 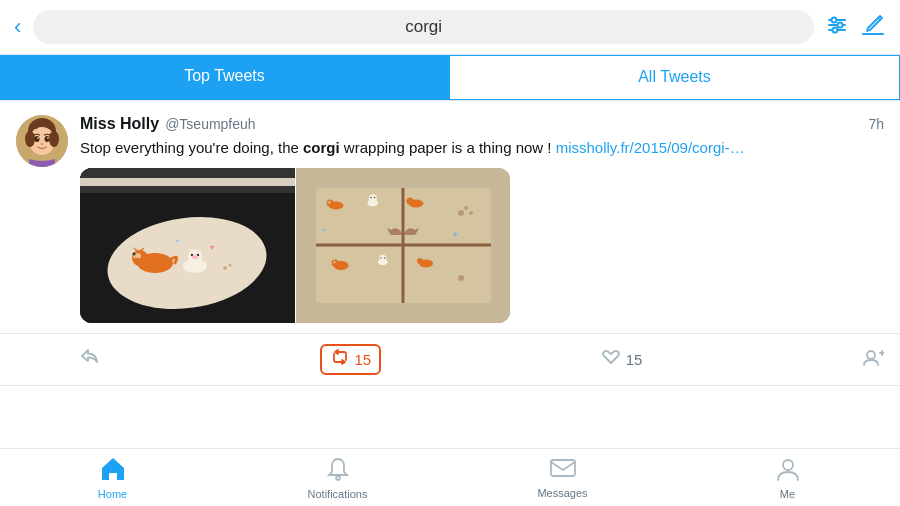 I want to click on follow-icon, so click(x=873, y=360).